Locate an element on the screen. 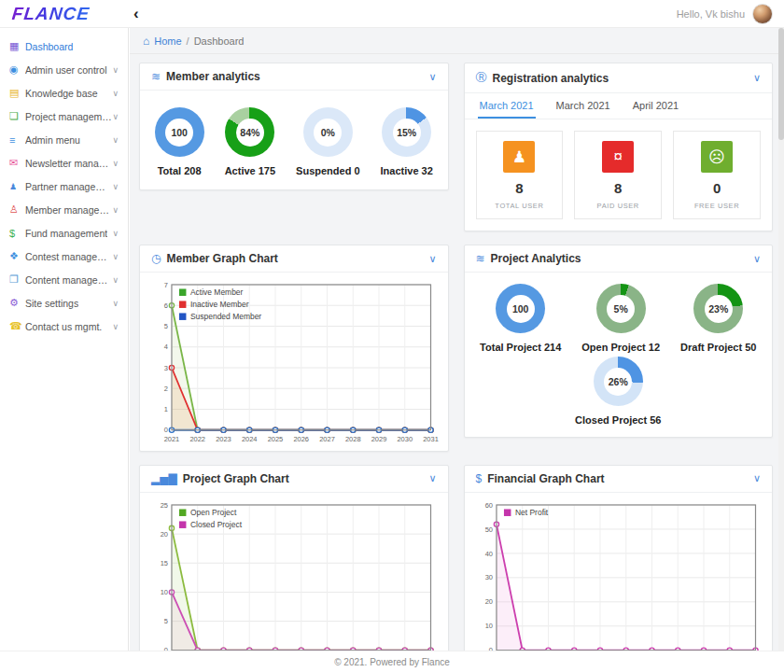  sidebar-item-newsletter-management: ✉Newsletter management∨ is located at coordinates (63, 162).